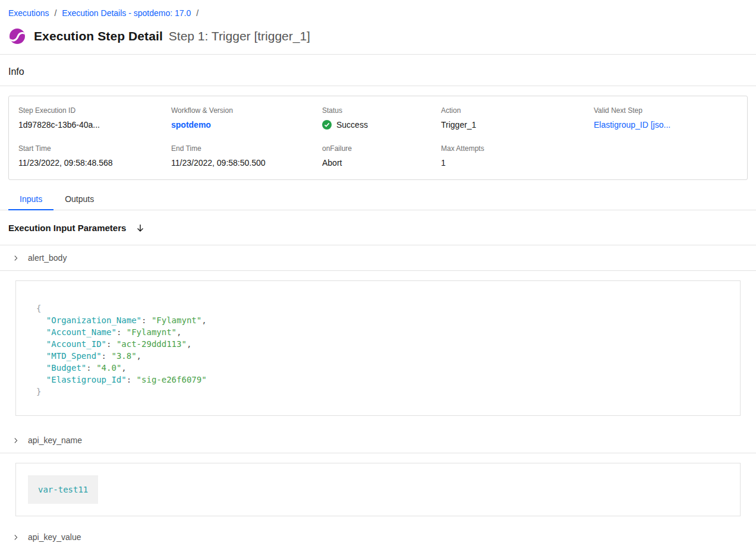 Image resolution: width=756 pixels, height=546 pixels. I want to click on tab-bar: Inputs Outputs, so click(378, 200).